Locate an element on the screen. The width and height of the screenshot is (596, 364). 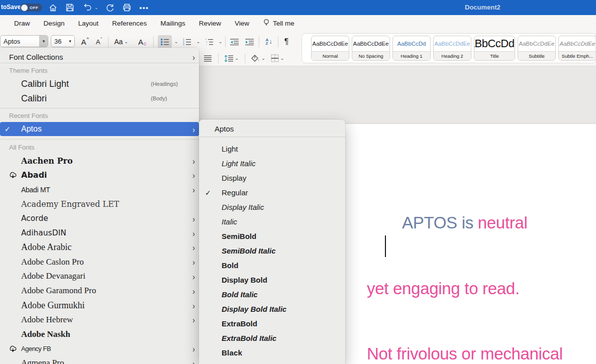
menu-item-academy-engraved-let: Academy Engraved LET is located at coordinates (100, 204).